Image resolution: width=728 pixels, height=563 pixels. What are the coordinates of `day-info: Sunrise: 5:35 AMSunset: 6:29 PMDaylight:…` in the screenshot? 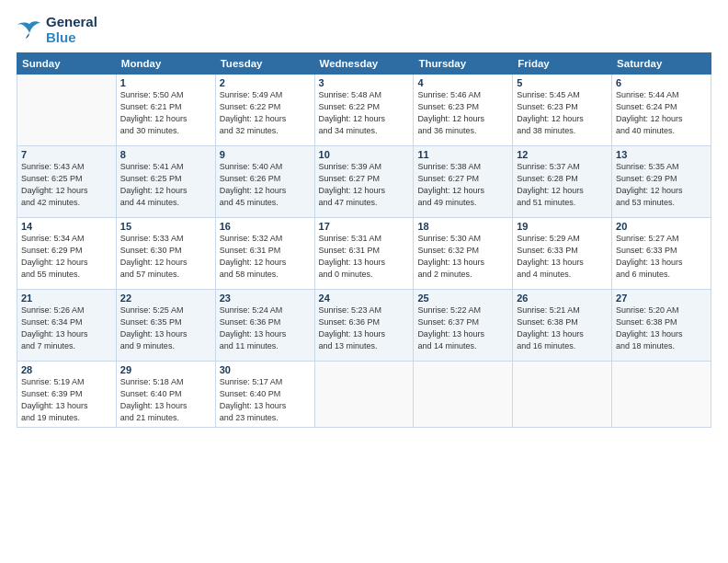 It's located at (662, 185).